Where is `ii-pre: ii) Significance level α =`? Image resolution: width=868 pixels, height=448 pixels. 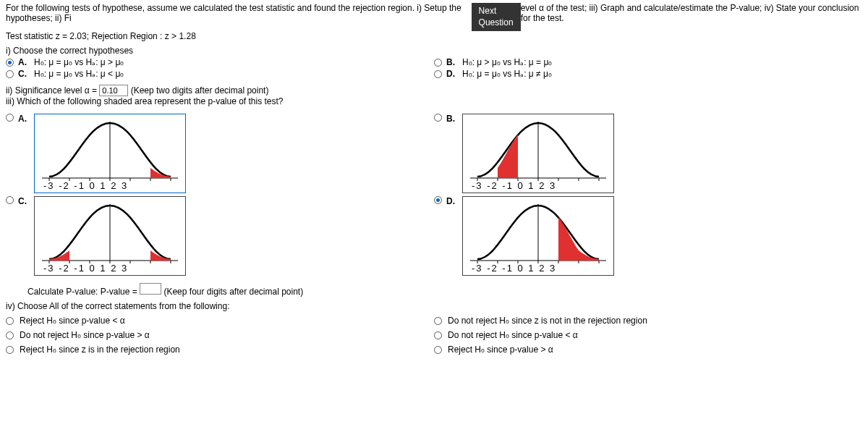 ii-pre: ii) Significance level α = is located at coordinates (52, 90).